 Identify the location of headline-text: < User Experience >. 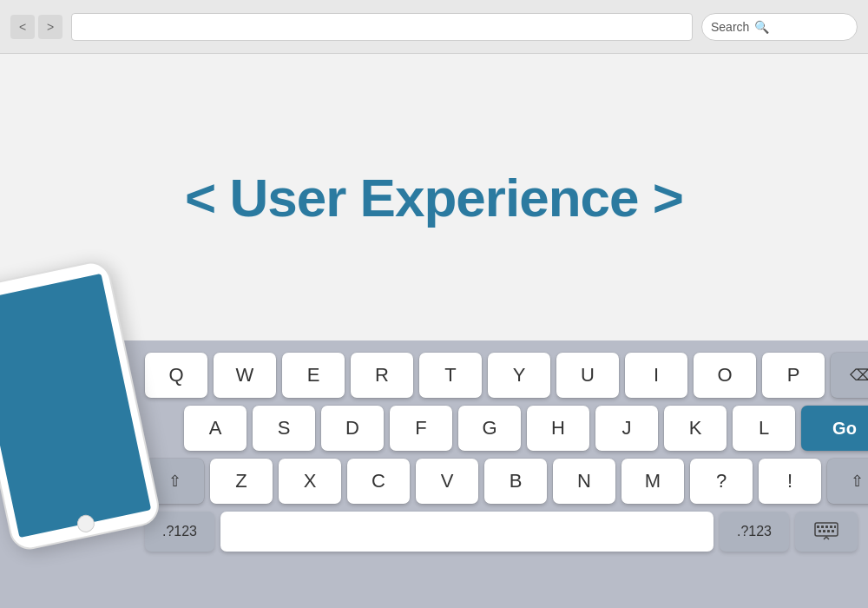
(434, 198).